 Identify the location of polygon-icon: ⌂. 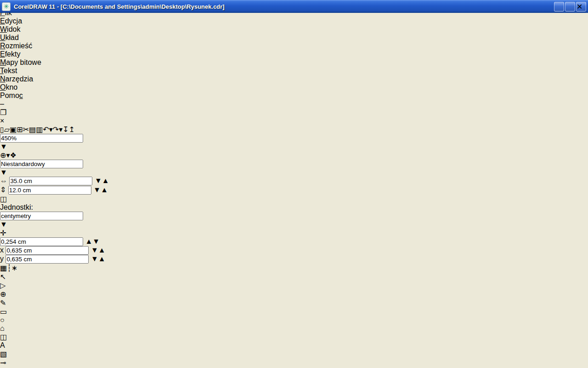
(2, 328).